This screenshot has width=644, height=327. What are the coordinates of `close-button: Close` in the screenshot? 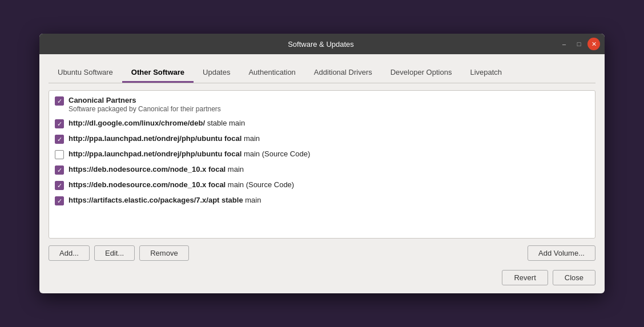 It's located at (574, 277).